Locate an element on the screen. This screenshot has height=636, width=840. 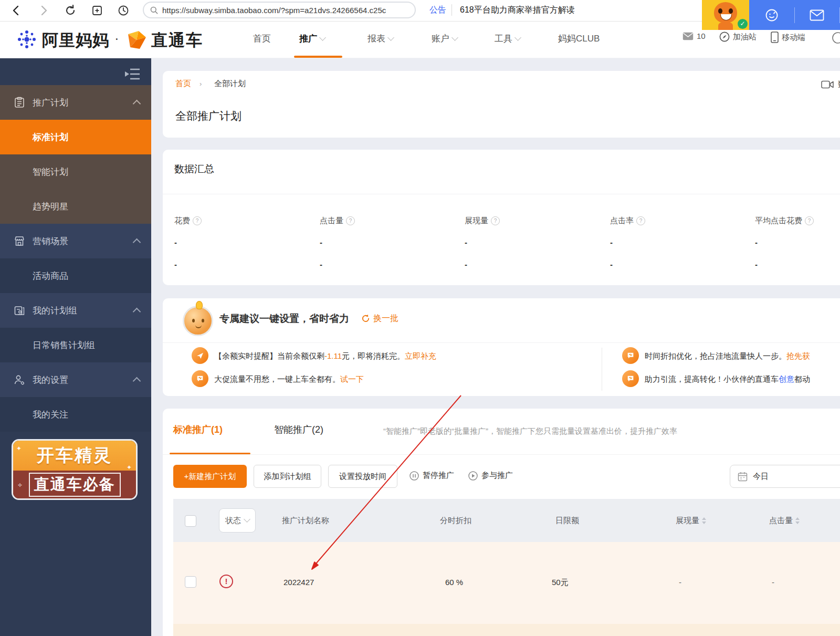
plan-group-icon is located at coordinates (19, 310).